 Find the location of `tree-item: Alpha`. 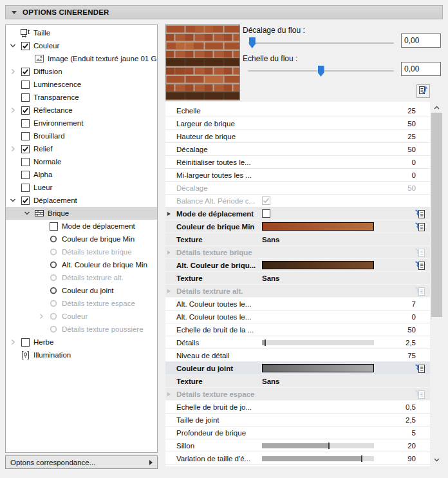

tree-item: Alpha is located at coordinates (81, 175).